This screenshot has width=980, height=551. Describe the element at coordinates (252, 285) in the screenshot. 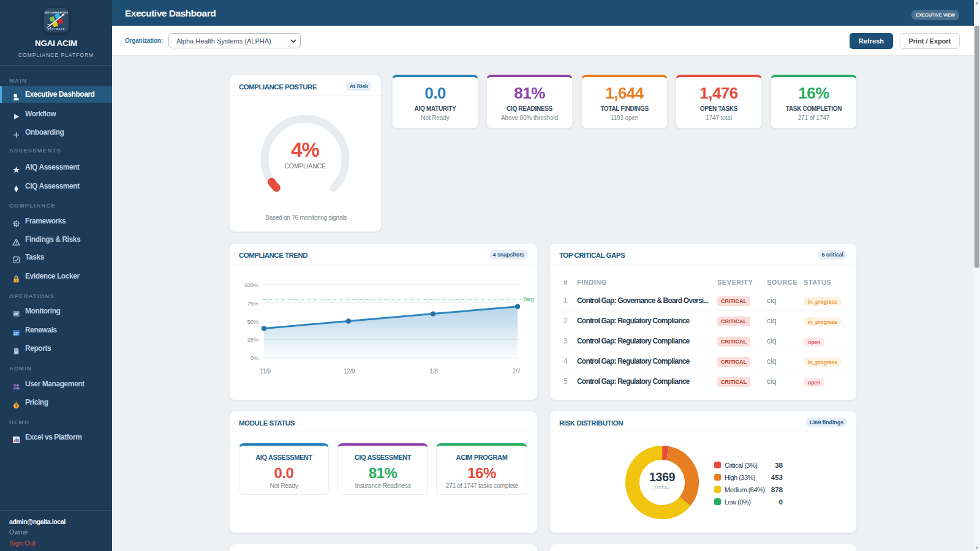

I see `svg-text: 100%` at that location.